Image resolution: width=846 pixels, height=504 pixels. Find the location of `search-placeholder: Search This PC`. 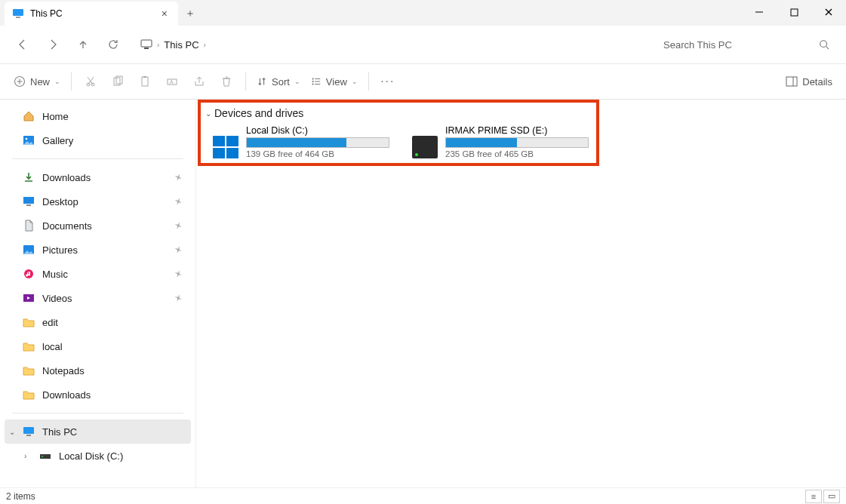

search-placeholder: Search This PC is located at coordinates (697, 45).